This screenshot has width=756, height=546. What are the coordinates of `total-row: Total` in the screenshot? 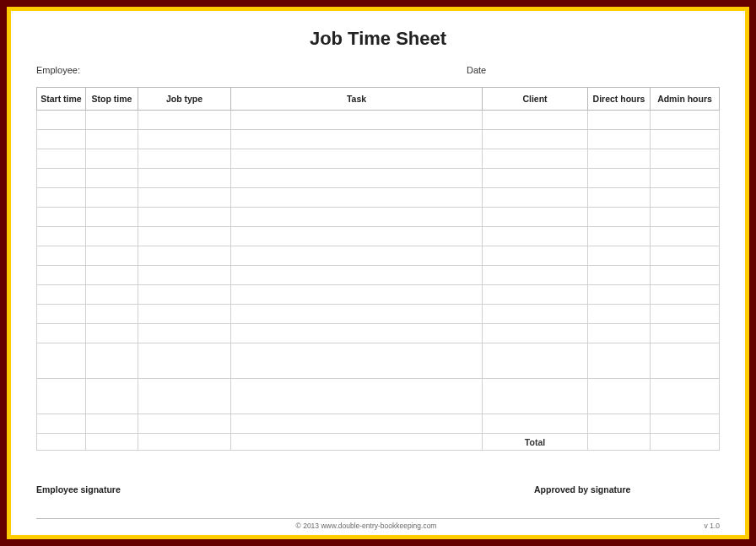 It's located at (378, 442).